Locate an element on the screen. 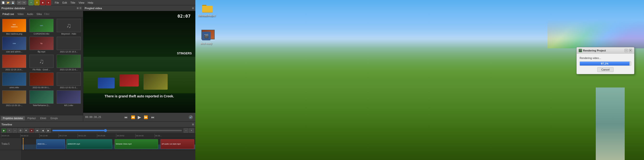  playhead is located at coordinates (23, 144).